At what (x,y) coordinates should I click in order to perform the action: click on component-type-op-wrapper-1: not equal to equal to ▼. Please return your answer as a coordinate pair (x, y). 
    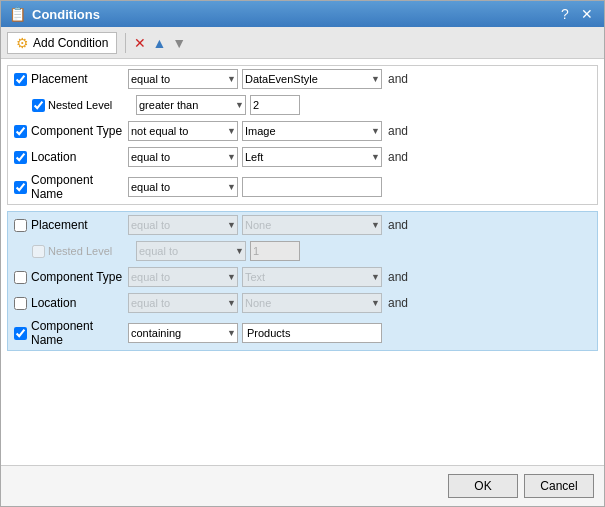
    Looking at the image, I should click on (183, 131).